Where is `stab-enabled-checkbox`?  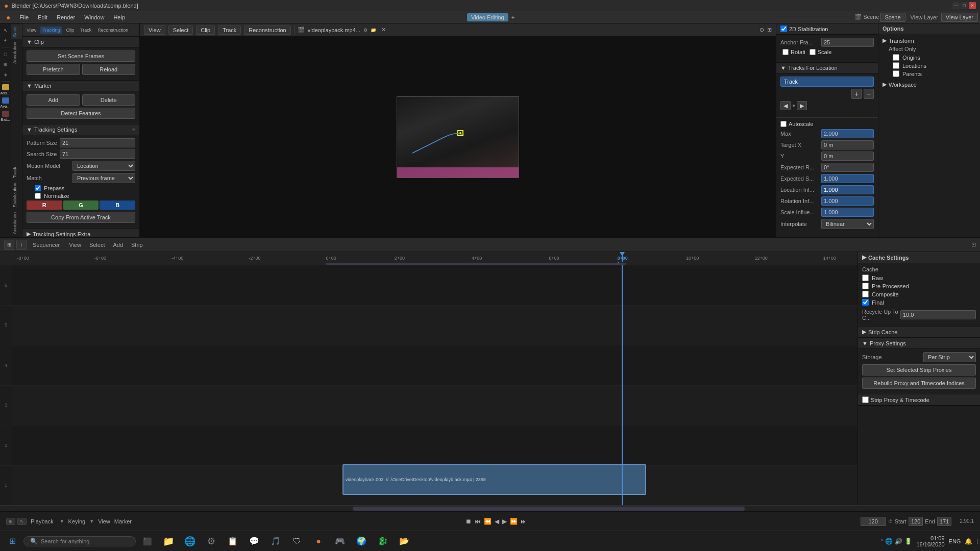
stab-enabled-checkbox is located at coordinates (784, 29).